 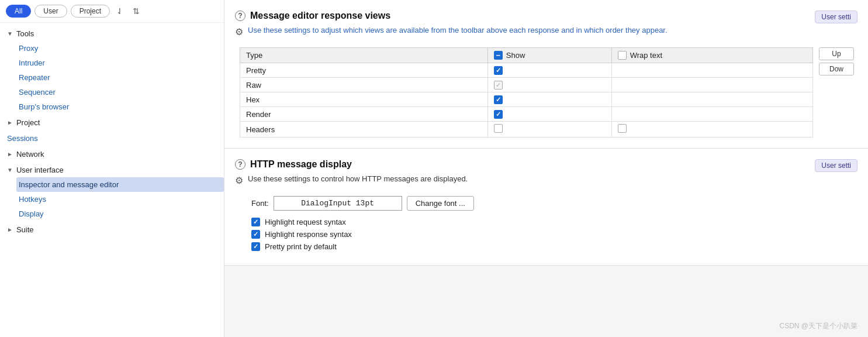 What do you see at coordinates (112, 154) in the screenshot?
I see `nav-group-network-header: ► Network` at bounding box center [112, 154].